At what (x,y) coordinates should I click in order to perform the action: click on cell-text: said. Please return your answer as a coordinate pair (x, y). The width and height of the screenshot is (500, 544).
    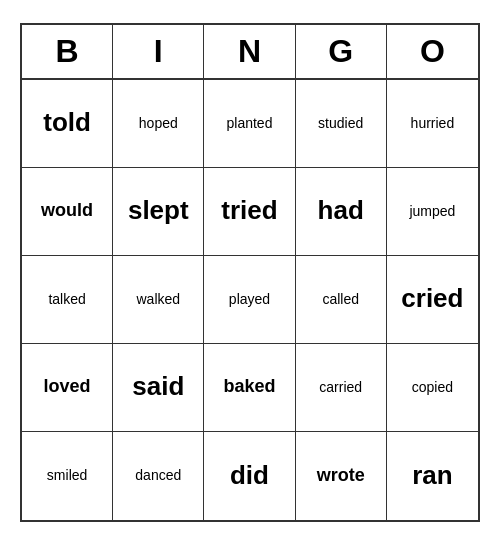
    Looking at the image, I should click on (158, 386).